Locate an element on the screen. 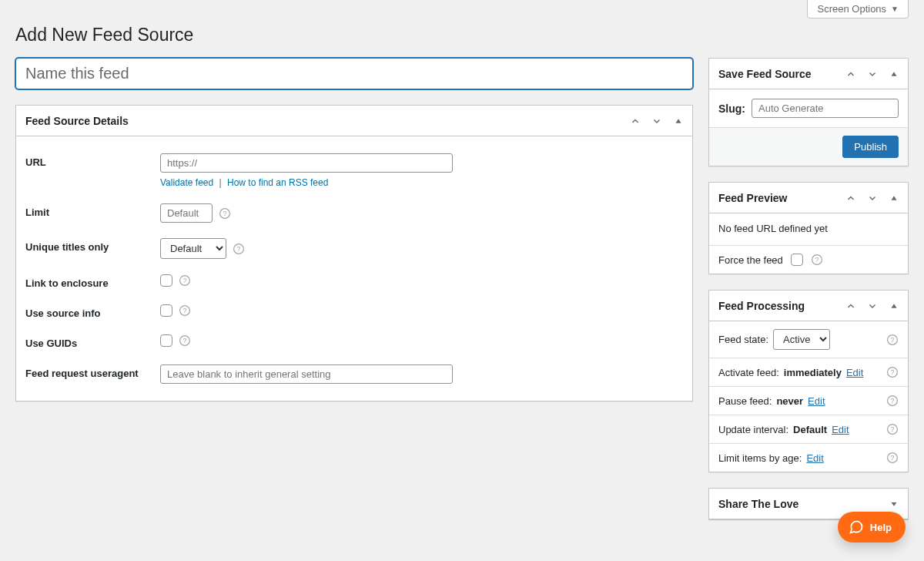  age-label: Limit items by age: is located at coordinates (760, 458).